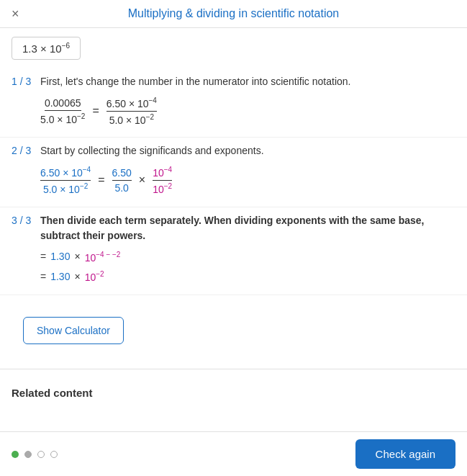  Describe the element at coordinates (142, 180) in the screenshot. I see `times-2: ×` at that location.